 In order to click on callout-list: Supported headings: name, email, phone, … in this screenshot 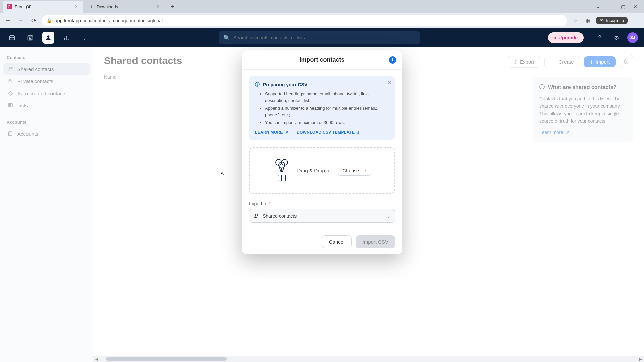, I will do `click(322, 108)`.